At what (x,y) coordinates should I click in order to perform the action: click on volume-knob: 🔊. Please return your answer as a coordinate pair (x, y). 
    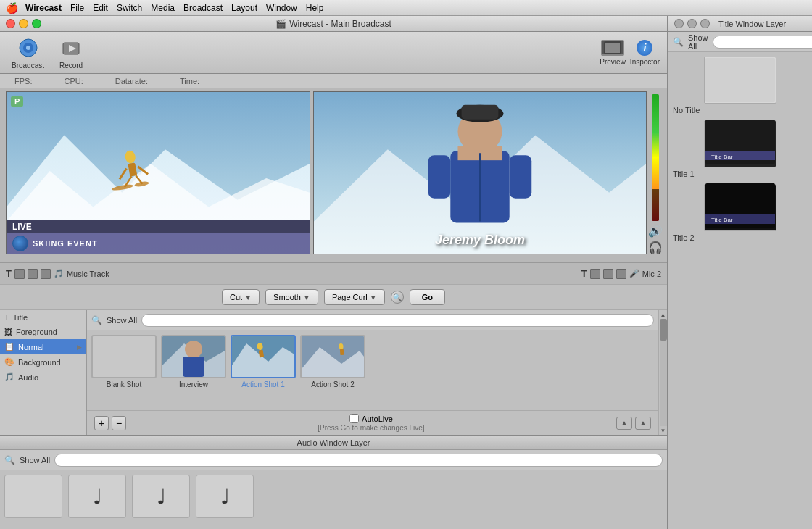
    Looking at the image, I should click on (655, 230).